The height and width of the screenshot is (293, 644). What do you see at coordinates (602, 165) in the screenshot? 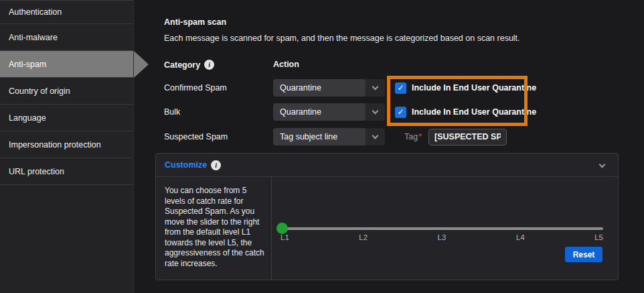
I see `collapse-chevron-icon` at bounding box center [602, 165].